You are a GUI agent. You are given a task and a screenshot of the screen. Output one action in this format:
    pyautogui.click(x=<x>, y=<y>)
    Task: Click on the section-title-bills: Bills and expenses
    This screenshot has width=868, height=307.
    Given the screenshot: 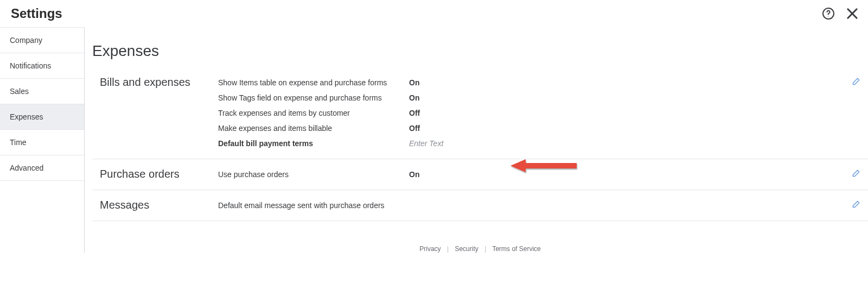 What is the action you would take?
    pyautogui.click(x=159, y=113)
    